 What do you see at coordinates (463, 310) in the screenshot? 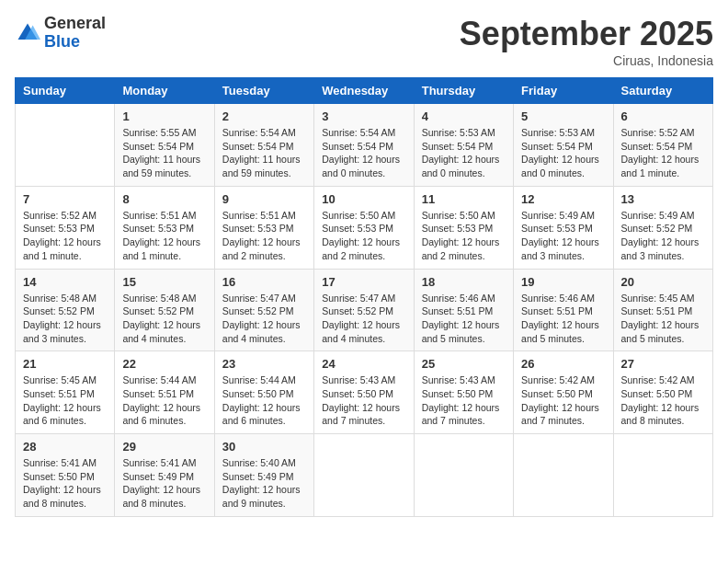
I see `calendar-cell: 18Sunrise: 5:46 AM Sunset: 5:51 PM Dayli…` at bounding box center [463, 310].